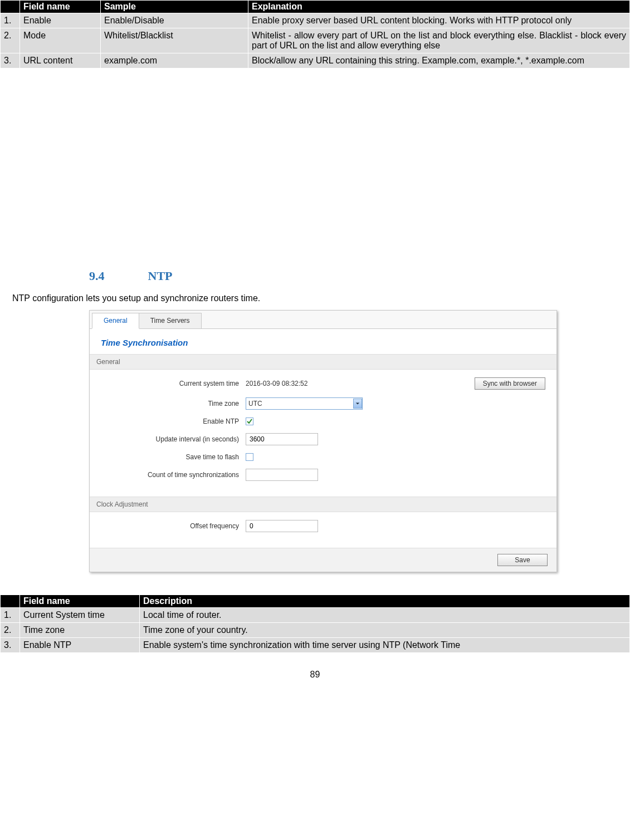 The width and height of the screenshot is (630, 840). What do you see at coordinates (439, 21) in the screenshot?
I see `explanation: Enable proxy server based URL content bl…` at bounding box center [439, 21].